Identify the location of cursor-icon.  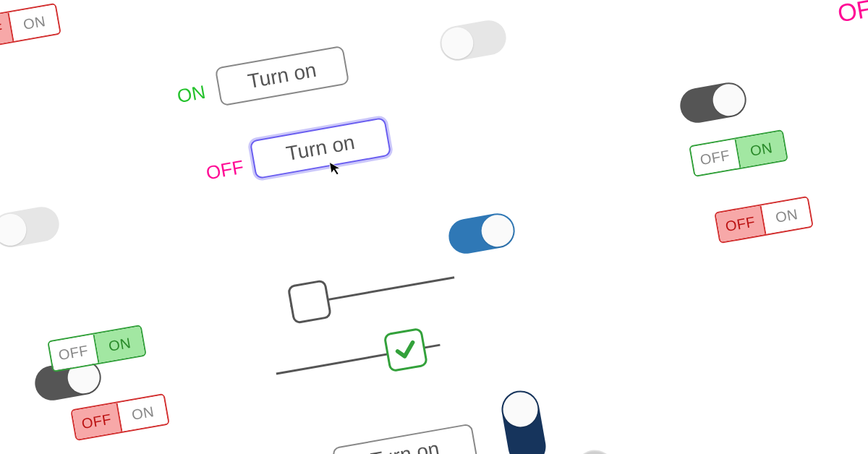
(336, 169).